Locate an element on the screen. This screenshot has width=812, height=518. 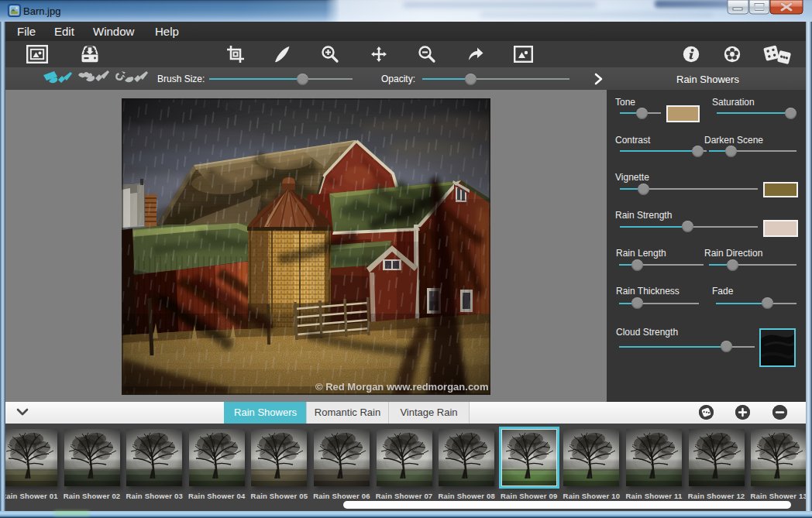
svg-text:© Red Morgan www.redmorgan.co: © Red Morgan www.redmorgan.com is located at coordinates (402, 387).